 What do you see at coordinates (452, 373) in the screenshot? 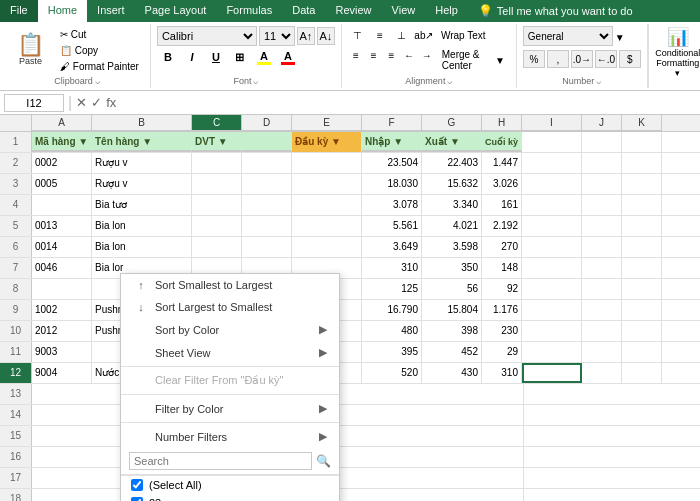
I see `grid-cell: 430` at bounding box center [452, 373].